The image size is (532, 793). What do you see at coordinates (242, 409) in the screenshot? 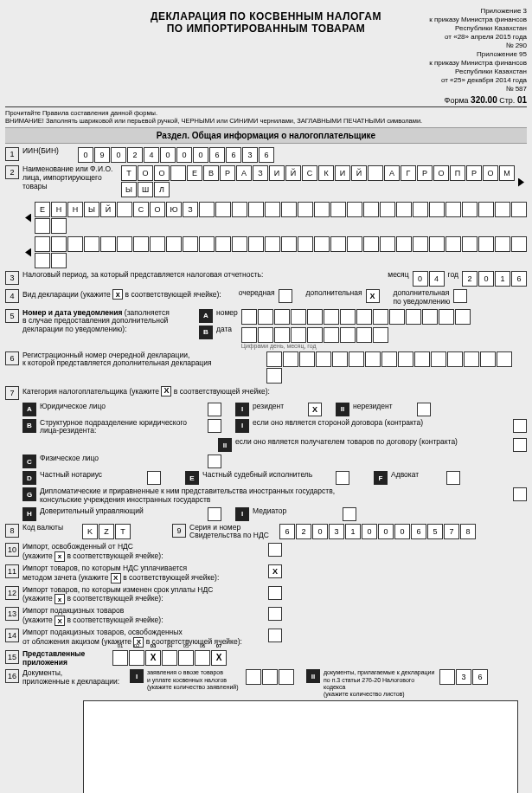
I see `cat-I: I` at bounding box center [242, 409].